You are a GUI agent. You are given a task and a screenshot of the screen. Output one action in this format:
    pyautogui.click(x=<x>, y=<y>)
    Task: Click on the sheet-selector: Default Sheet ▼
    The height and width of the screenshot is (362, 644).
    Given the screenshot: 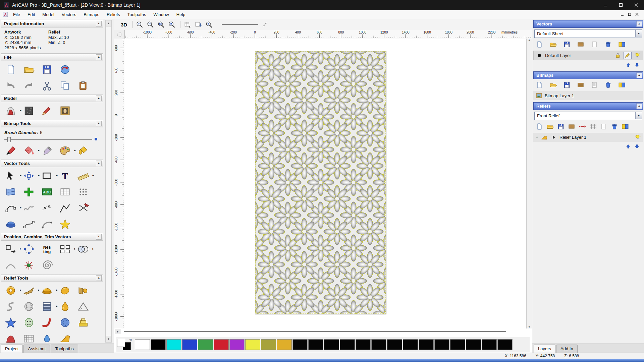 What is the action you would take?
    pyautogui.click(x=588, y=34)
    